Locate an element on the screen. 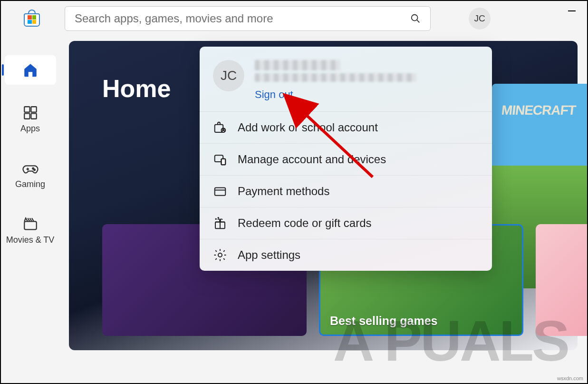 The image size is (588, 384). credit-card-icon is located at coordinates (220, 191).